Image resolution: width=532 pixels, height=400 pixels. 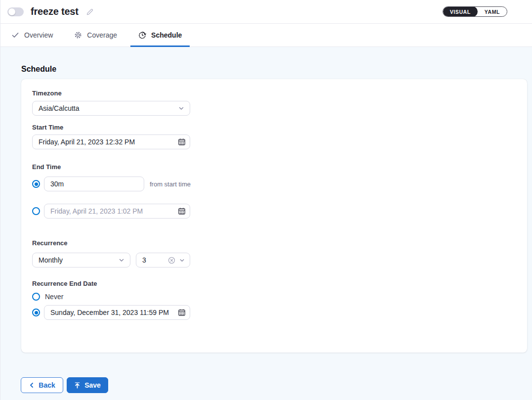 What do you see at coordinates (77, 385) in the screenshot?
I see `upload-arrow-icon` at bounding box center [77, 385].